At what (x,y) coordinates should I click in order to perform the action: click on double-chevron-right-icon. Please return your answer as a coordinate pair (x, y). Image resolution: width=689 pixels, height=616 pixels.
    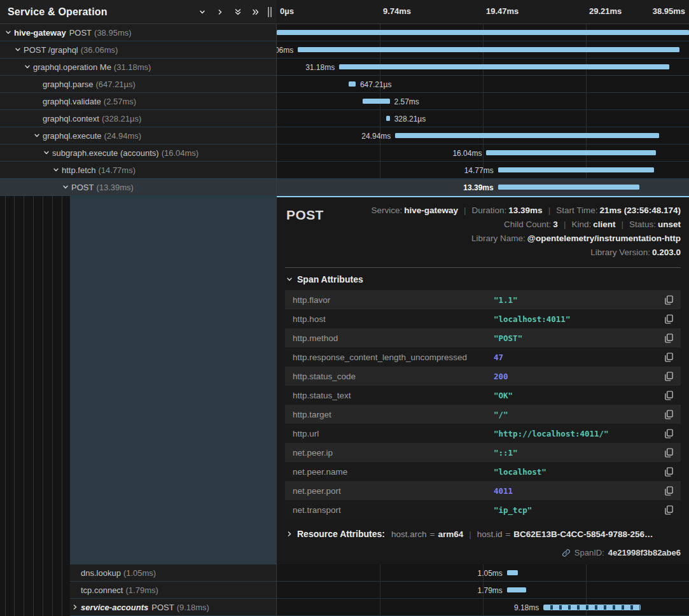
    Looking at the image, I should click on (256, 12).